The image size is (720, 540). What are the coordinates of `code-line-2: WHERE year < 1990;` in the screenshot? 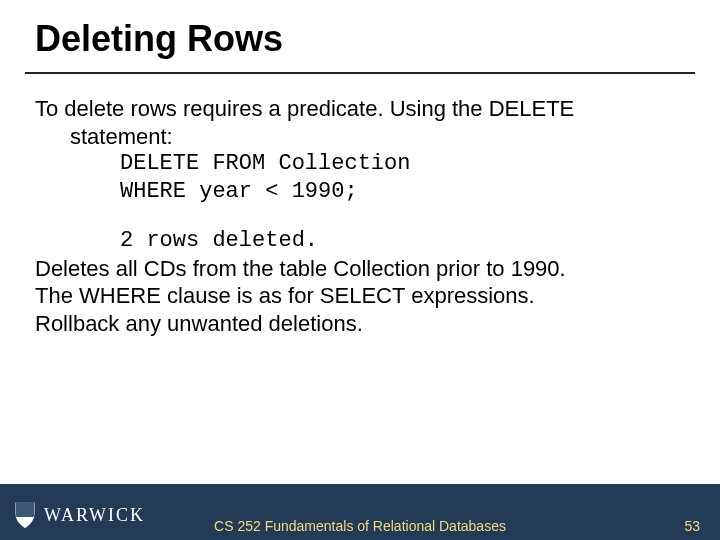 It's located at (398, 192).